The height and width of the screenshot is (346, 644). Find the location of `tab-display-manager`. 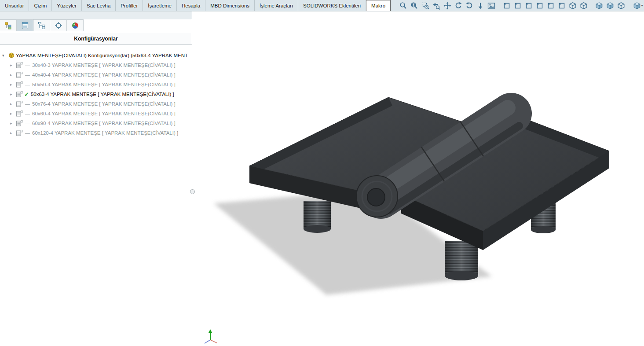

tab-display-manager is located at coordinates (75, 25).